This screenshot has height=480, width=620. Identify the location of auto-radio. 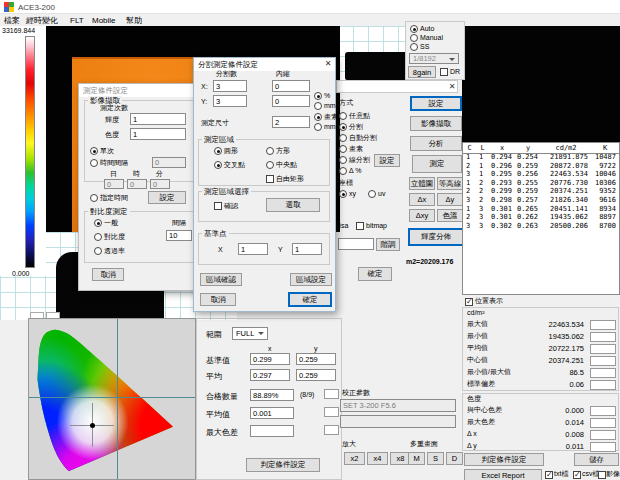
(414, 29).